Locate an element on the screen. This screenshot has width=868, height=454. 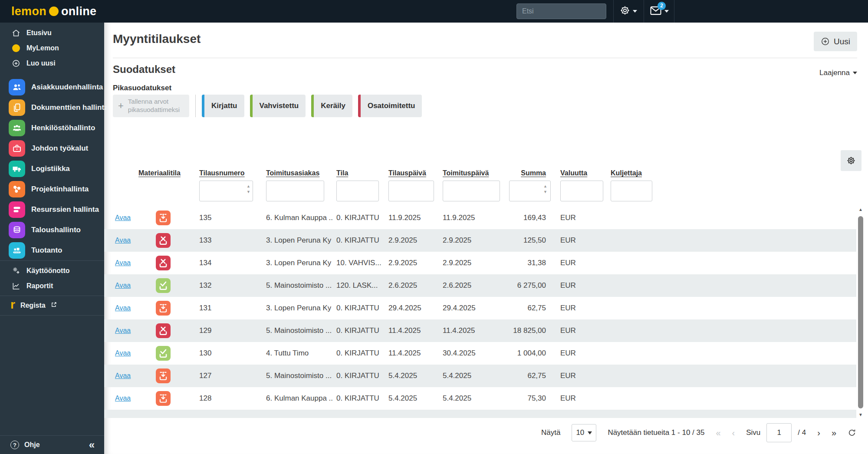
collapse-sidebar-icon: « is located at coordinates (92, 445).